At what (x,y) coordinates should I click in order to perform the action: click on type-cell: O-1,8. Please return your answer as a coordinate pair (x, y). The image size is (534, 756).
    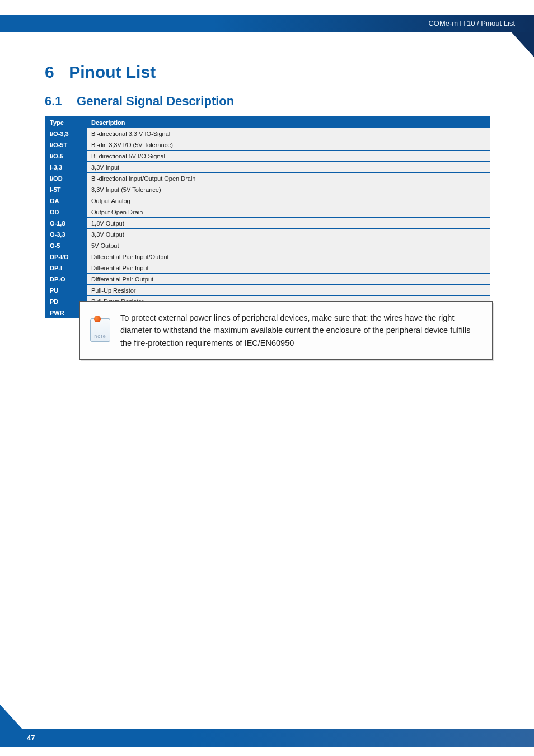
    Looking at the image, I should click on (66, 223).